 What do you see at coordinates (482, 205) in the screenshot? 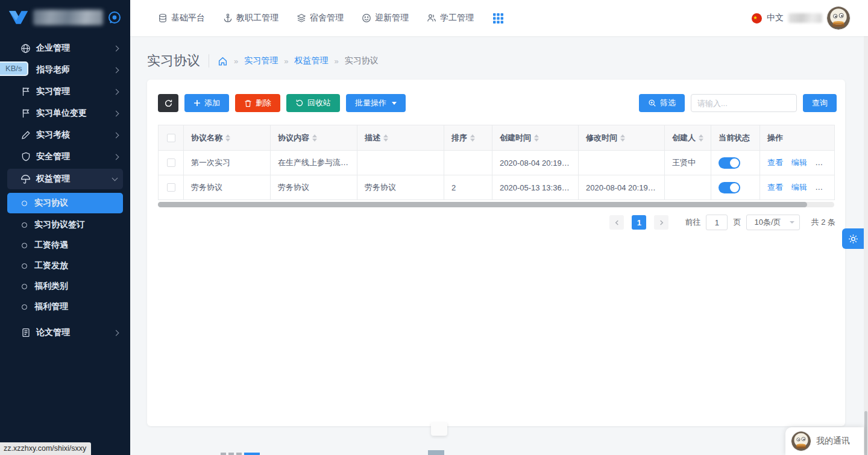
I see `horizontal-scrollbar-thumb` at bounding box center [482, 205].